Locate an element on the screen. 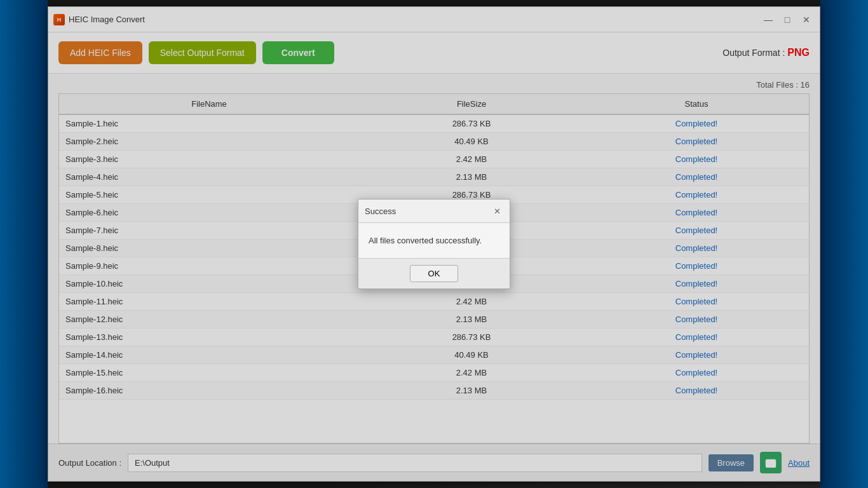 The image size is (868, 488). modal-close-button: ✕ is located at coordinates (497, 211).